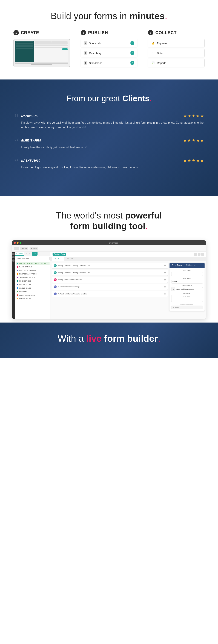  Describe the element at coordinates (33, 292) in the screenshot. I see `field-spinner: SPINNERS` at that location.